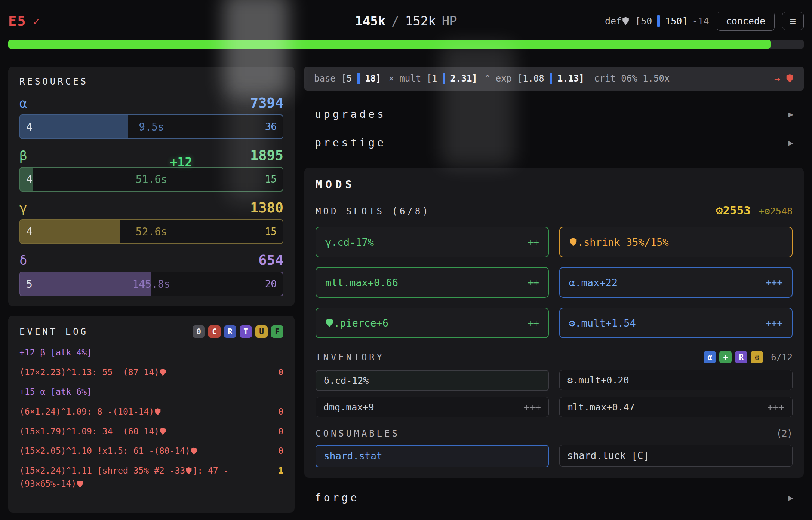 This screenshot has height=520, width=812. I want to click on inventory-filter-plus: +, so click(725, 357).